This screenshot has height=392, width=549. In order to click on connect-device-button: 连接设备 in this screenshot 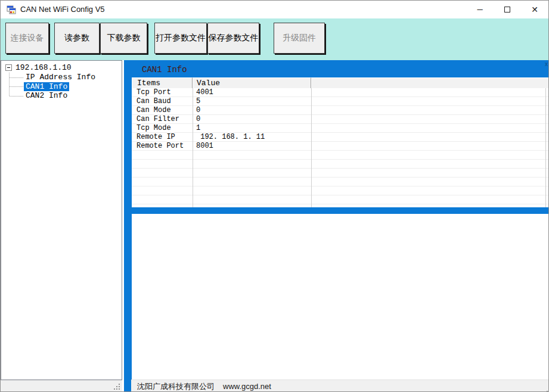, I will do `click(27, 38)`.